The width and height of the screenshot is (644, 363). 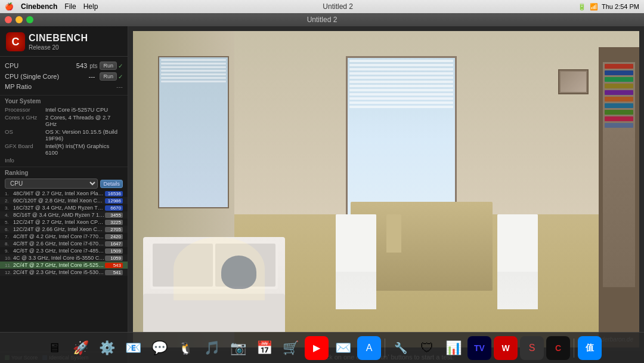 What do you see at coordinates (109, 76) in the screenshot?
I see `cpu-single-run-button: Run` at bounding box center [109, 76].